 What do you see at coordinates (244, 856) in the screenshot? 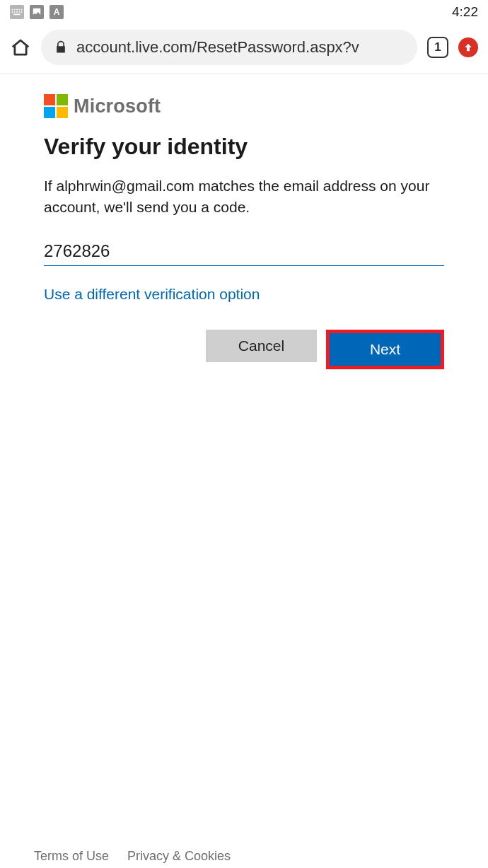
I see `footer-links: Terms of Use Privacy & Cookies` at bounding box center [244, 856].